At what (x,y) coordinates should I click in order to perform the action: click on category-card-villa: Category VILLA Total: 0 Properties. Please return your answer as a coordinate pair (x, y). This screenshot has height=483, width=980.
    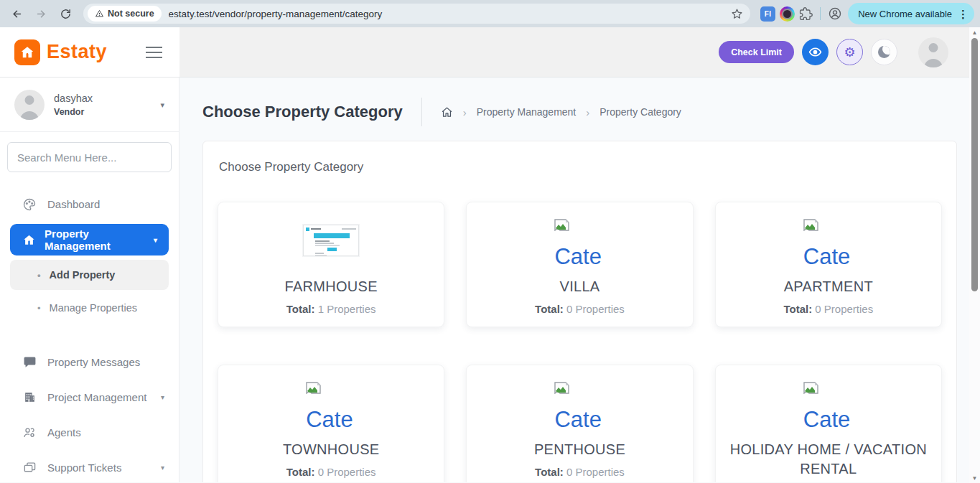
    Looking at the image, I should click on (579, 264).